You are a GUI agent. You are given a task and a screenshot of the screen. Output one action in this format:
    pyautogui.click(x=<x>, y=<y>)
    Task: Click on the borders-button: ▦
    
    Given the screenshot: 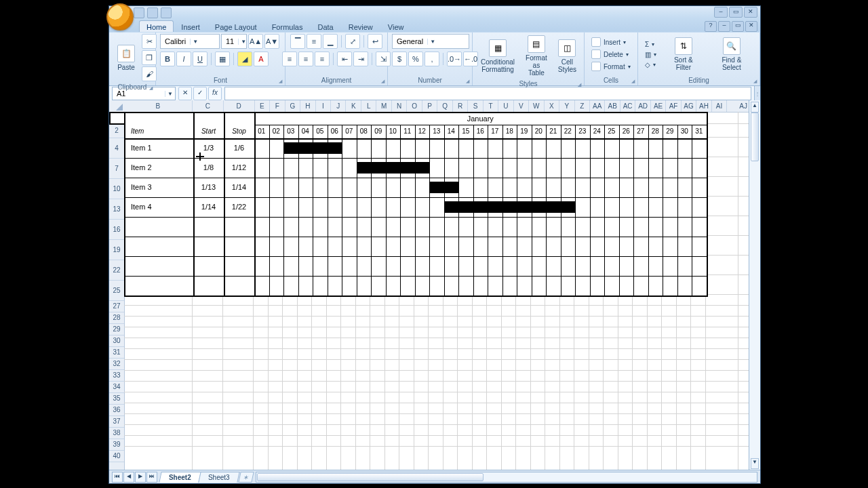 What is the action you would take?
    pyautogui.click(x=222, y=59)
    